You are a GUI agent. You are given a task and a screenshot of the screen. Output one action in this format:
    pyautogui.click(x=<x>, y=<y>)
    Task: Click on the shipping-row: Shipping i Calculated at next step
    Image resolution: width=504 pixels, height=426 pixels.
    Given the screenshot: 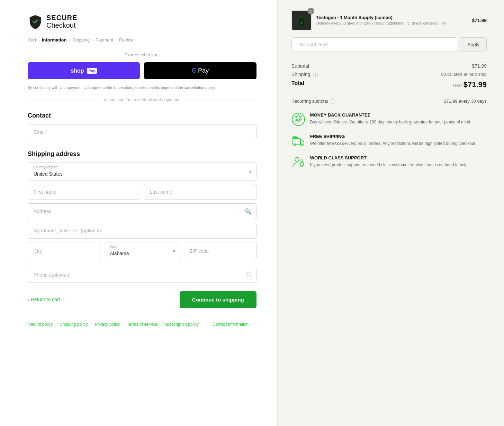 What is the action you would take?
    pyautogui.click(x=389, y=75)
    